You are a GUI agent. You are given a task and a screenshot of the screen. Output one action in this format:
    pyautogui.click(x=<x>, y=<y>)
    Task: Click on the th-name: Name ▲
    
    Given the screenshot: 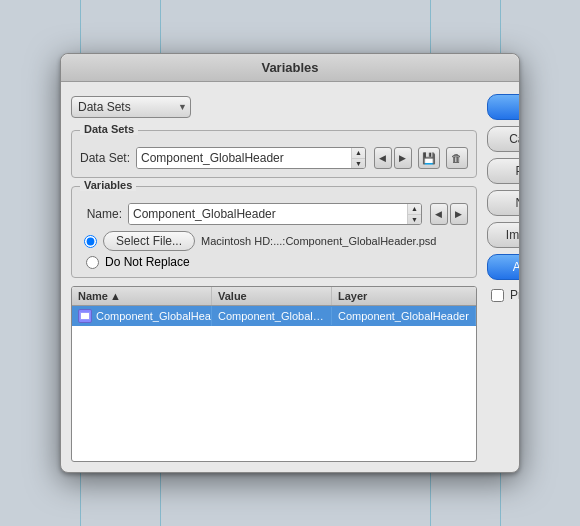 What is the action you would take?
    pyautogui.click(x=142, y=296)
    